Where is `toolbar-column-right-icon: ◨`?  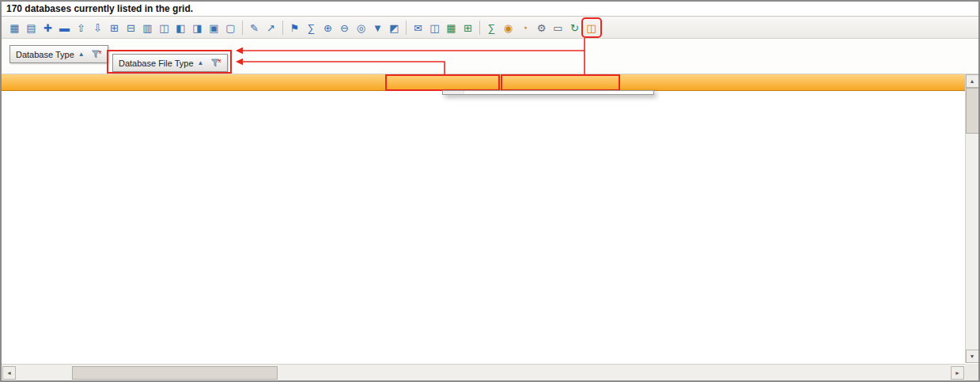
toolbar-column-right-icon: ◨ is located at coordinates (198, 28).